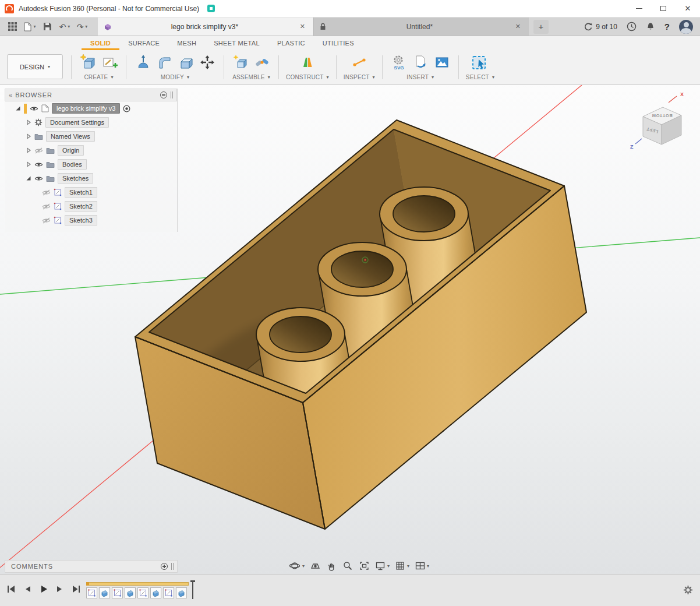 This screenshot has width=700, height=606. I want to click on expanded-arrow-icon, so click(18, 108).